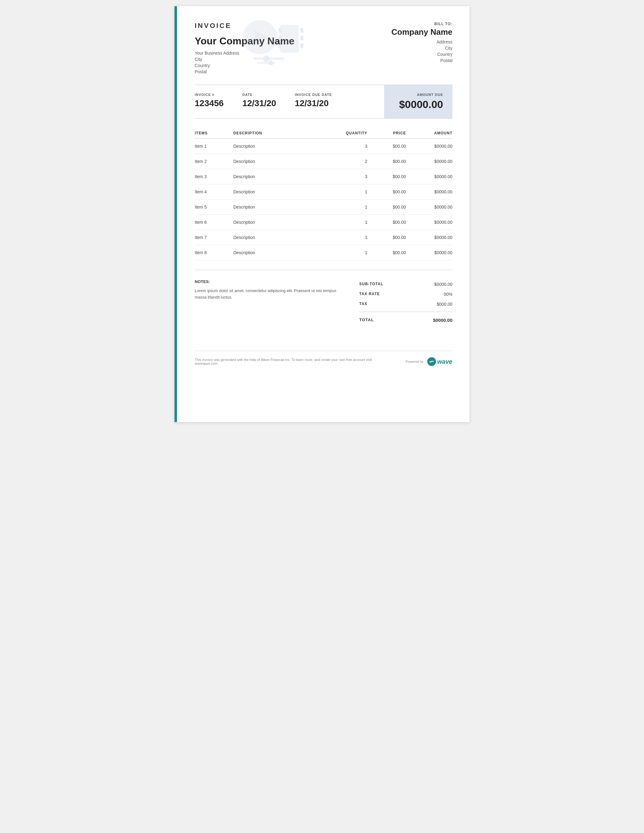 This screenshot has height=833, width=644. Describe the element at coordinates (429, 362) in the screenshot. I see `footer-brand: Powered by wave` at that location.